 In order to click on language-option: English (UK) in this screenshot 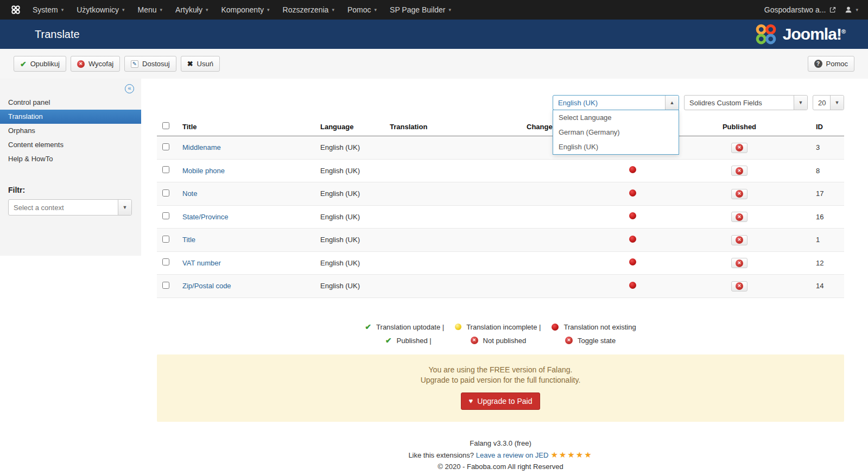, I will do `click(616, 147)`.